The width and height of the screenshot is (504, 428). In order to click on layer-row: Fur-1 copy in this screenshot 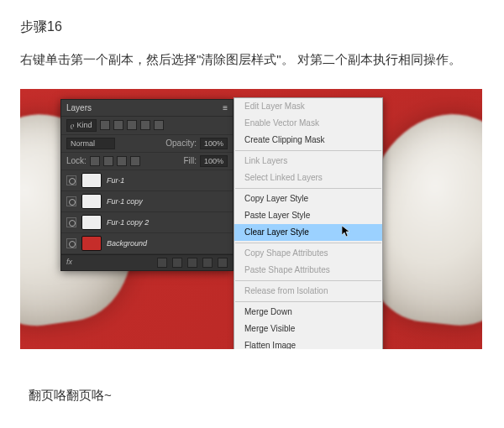, I will do `click(147, 201)`.